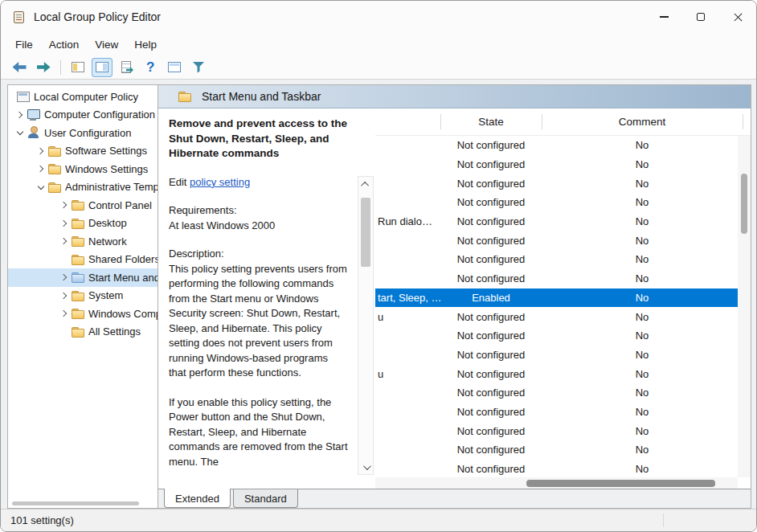 The width and height of the screenshot is (757, 532). Describe the element at coordinates (106, 151) in the screenshot. I see `tree-item-label: Software Settings` at that location.